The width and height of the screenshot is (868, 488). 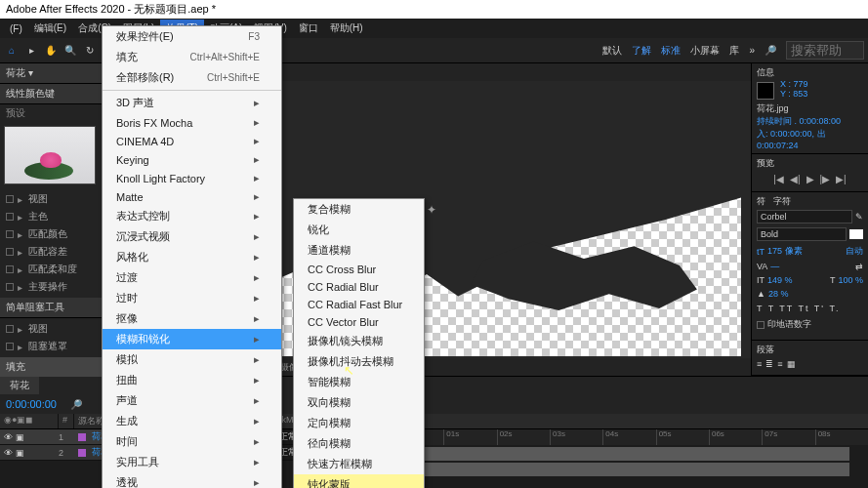 What do you see at coordinates (842, 180) in the screenshot?
I see `goto-end-icon: ▶|` at bounding box center [842, 180].